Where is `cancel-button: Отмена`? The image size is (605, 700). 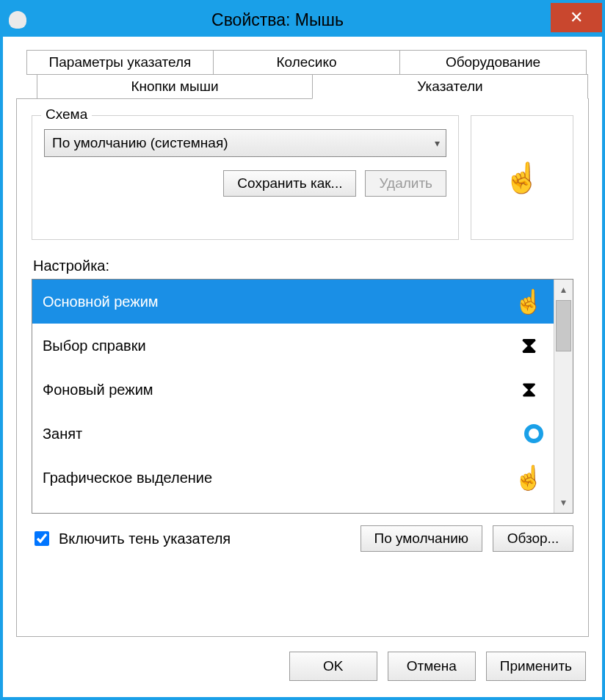
cancel-button: Отмена is located at coordinates (432, 666).